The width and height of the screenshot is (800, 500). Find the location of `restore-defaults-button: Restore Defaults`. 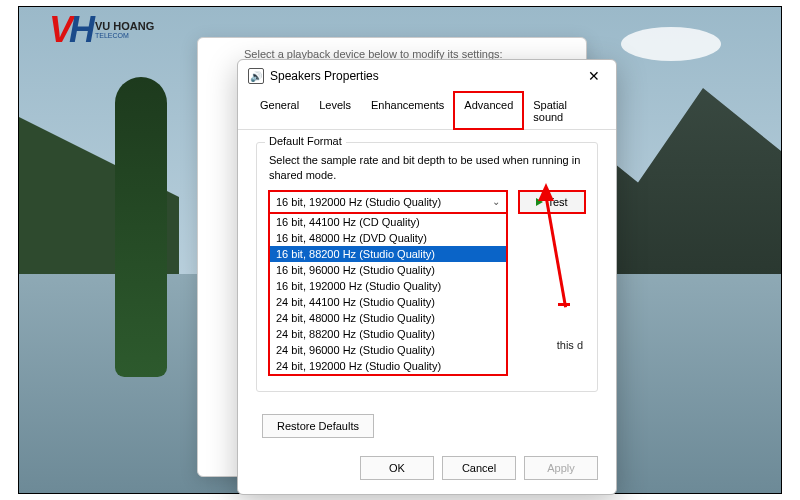

restore-defaults-button: Restore Defaults is located at coordinates (318, 426).